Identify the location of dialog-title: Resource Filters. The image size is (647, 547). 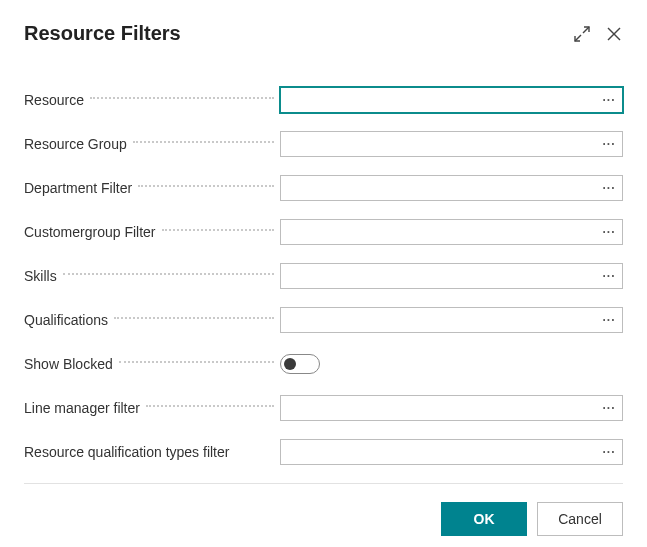
(102, 34).